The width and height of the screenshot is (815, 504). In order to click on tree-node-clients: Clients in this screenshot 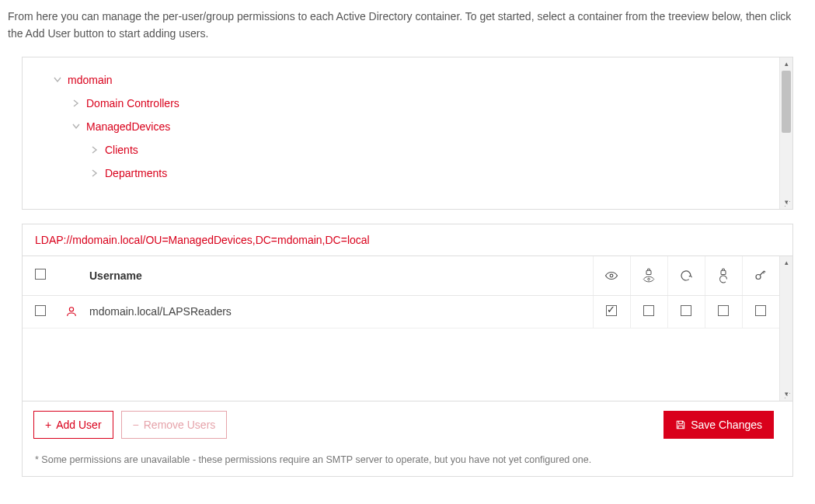, I will do `click(407, 150)`.